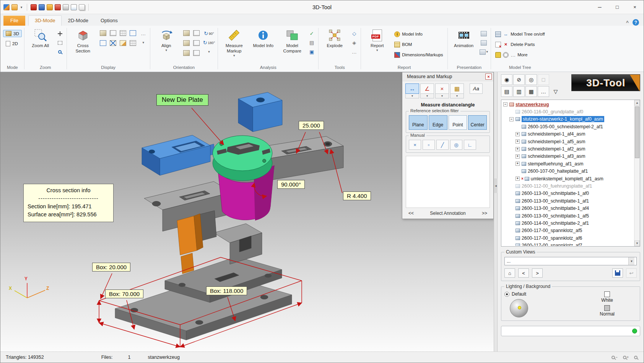  Describe the element at coordinates (411, 213) in the screenshot. I see `prev-annotation-button: <<` at that location.